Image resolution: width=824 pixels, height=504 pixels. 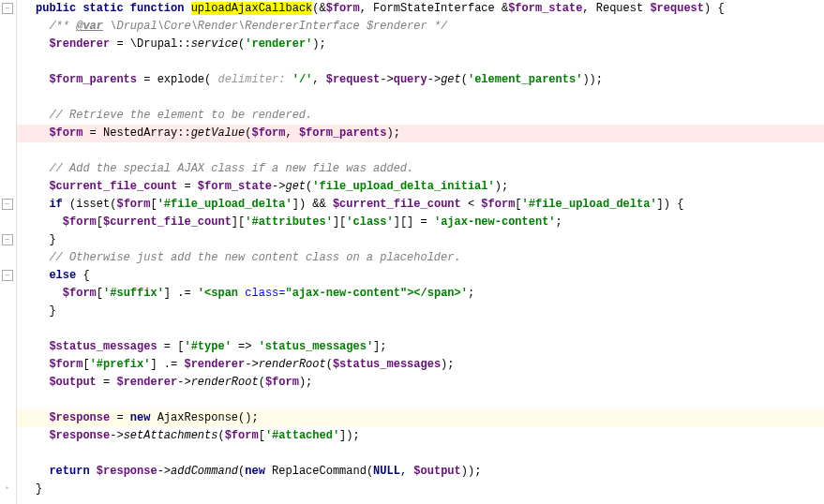 What do you see at coordinates (420, 365) in the screenshot?
I see `code-line: $form['#prefix'] .= $renderer->renderRoo…` at bounding box center [420, 365].